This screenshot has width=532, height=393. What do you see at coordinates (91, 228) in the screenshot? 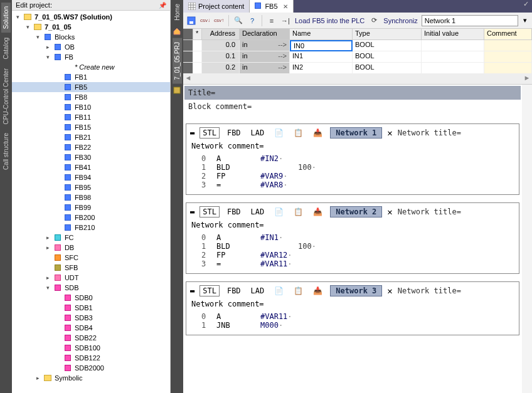
I see `tree-row: ·FB210` at bounding box center [91, 228].